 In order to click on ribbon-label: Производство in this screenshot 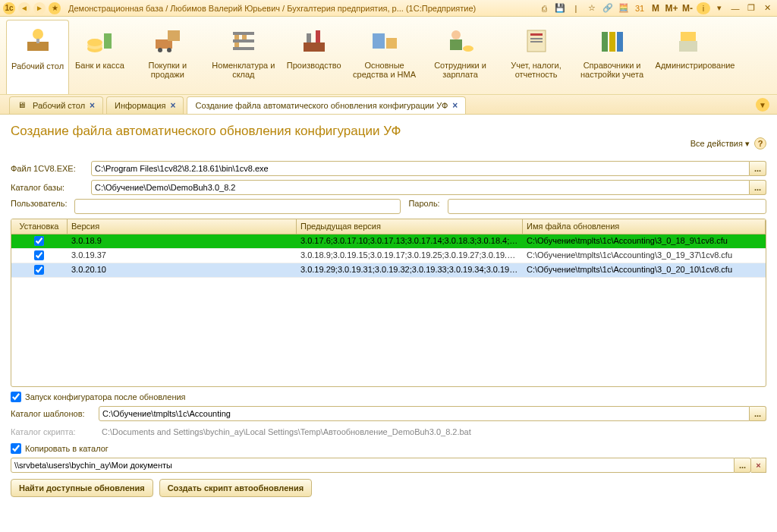, I will do `click(314, 65)`.